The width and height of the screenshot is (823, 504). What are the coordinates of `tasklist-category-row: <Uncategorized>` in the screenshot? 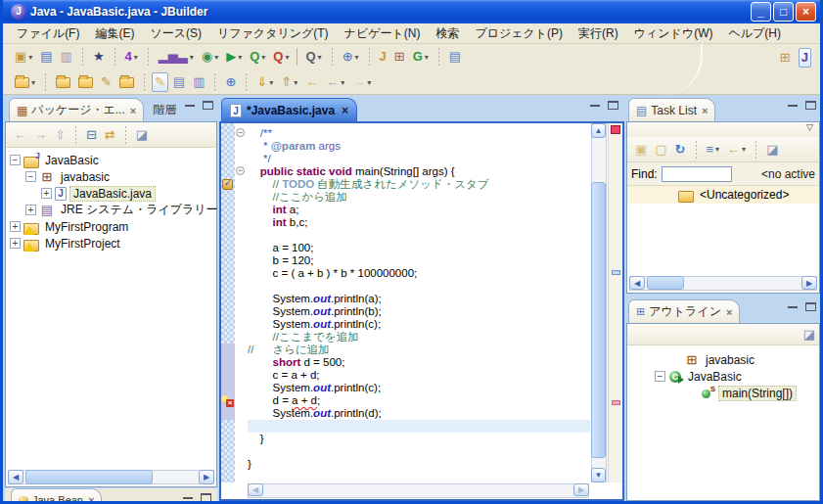 It's located at (723, 195).